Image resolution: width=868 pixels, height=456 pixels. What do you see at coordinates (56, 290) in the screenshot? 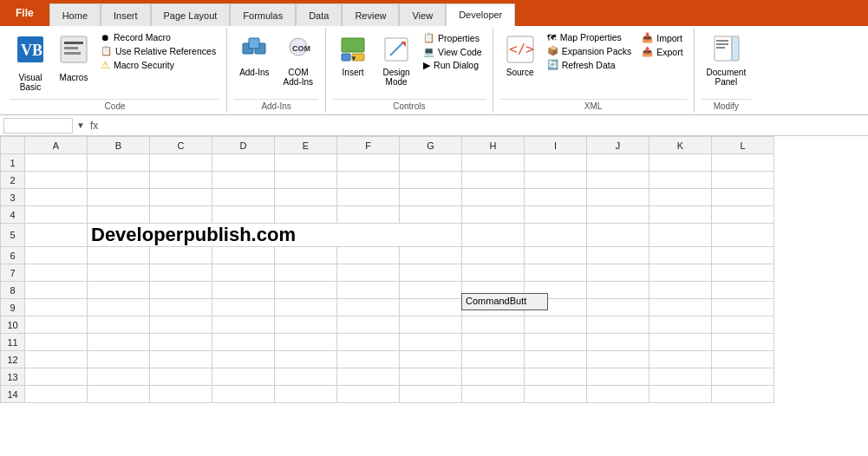
I see `cell-A8` at bounding box center [56, 290].